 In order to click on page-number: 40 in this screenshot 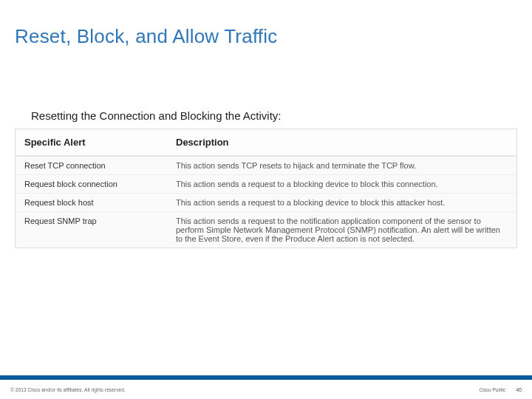, I will do `click(519, 390)`.